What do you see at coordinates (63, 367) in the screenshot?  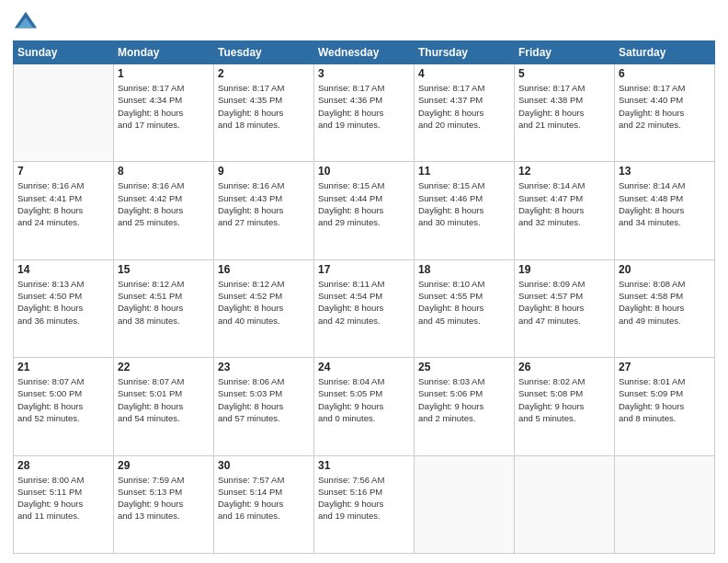 I see `day-number: 21` at bounding box center [63, 367].